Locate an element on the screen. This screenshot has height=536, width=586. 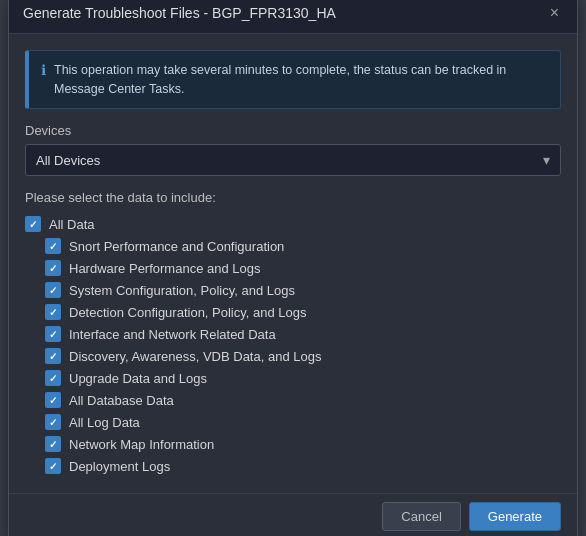
dialog-footer: Cancel Generate is located at coordinates (293, 514).